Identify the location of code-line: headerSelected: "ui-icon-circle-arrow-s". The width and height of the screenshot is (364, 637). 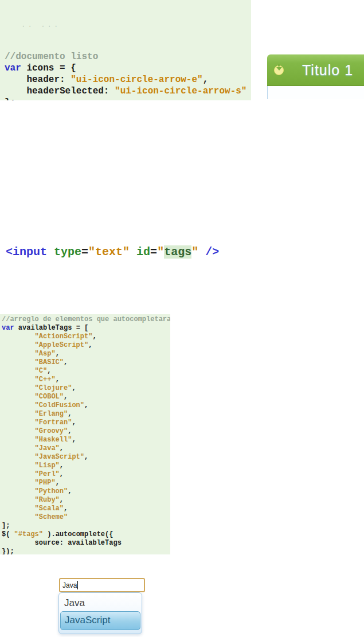
(128, 91).